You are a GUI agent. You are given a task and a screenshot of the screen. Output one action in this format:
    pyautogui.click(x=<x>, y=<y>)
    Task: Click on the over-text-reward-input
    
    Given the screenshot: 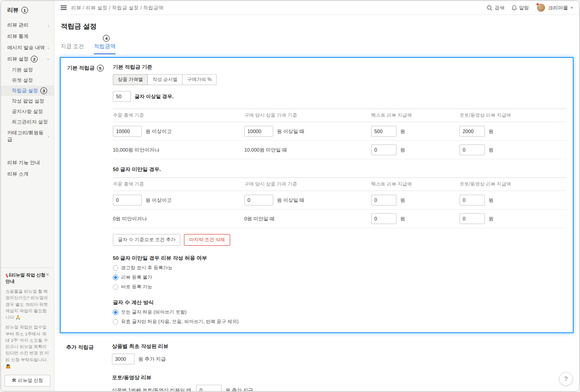 What is the action you would take?
    pyautogui.click(x=384, y=131)
    